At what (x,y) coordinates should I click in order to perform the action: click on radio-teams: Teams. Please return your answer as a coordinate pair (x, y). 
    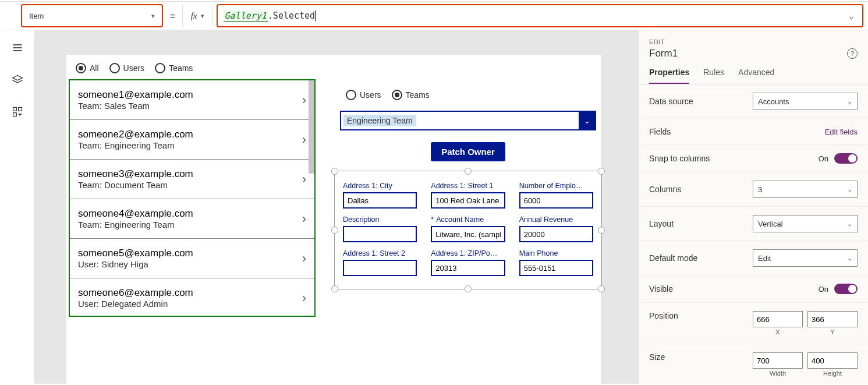
    Looking at the image, I should click on (173, 68).